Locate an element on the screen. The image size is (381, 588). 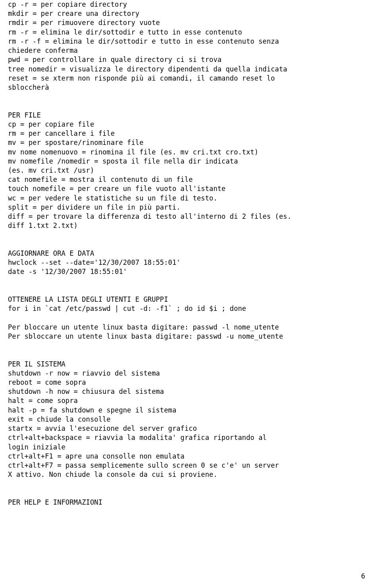
system-line-0: shutdown -r now = riavvio del sistema is located at coordinates (84, 373).